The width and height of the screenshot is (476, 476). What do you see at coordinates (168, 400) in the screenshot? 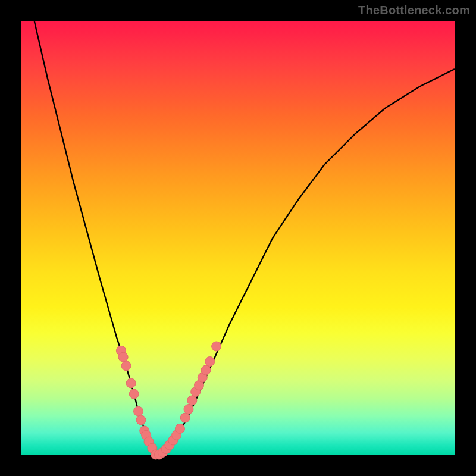
I see `scatter-markers` at bounding box center [168, 400].